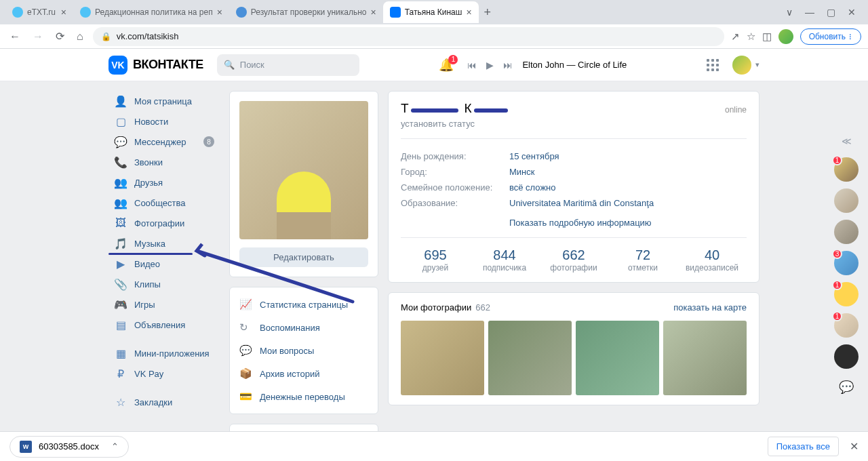 This screenshot has width=868, height=461. I want to click on apps-grid-icon, so click(713, 65).